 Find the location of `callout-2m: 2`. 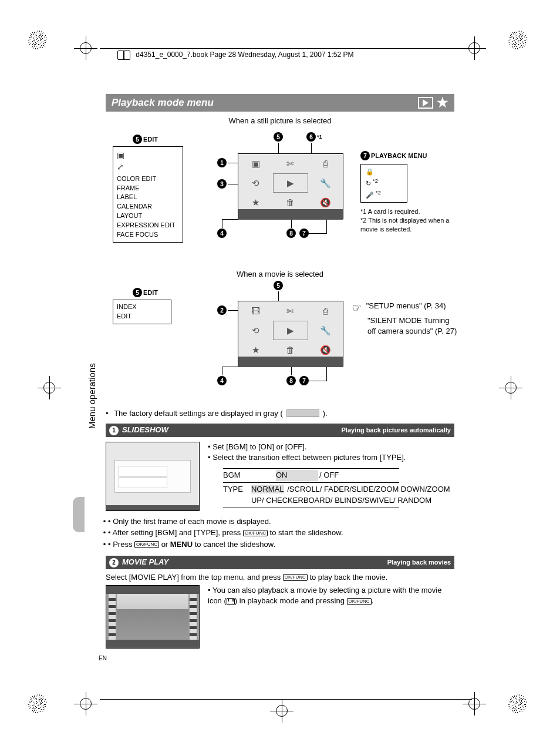

callout-2m: 2 is located at coordinates (222, 310).